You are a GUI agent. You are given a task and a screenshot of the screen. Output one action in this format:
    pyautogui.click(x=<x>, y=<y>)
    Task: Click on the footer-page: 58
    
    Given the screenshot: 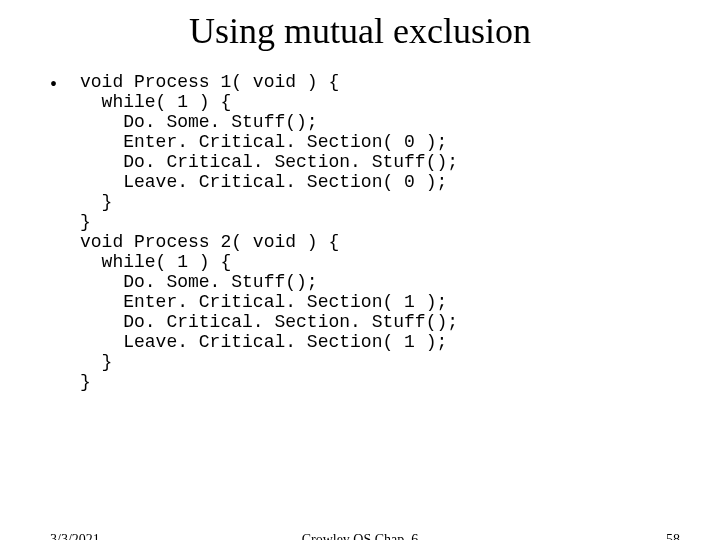 What is the action you would take?
    pyautogui.click(x=673, y=536)
    